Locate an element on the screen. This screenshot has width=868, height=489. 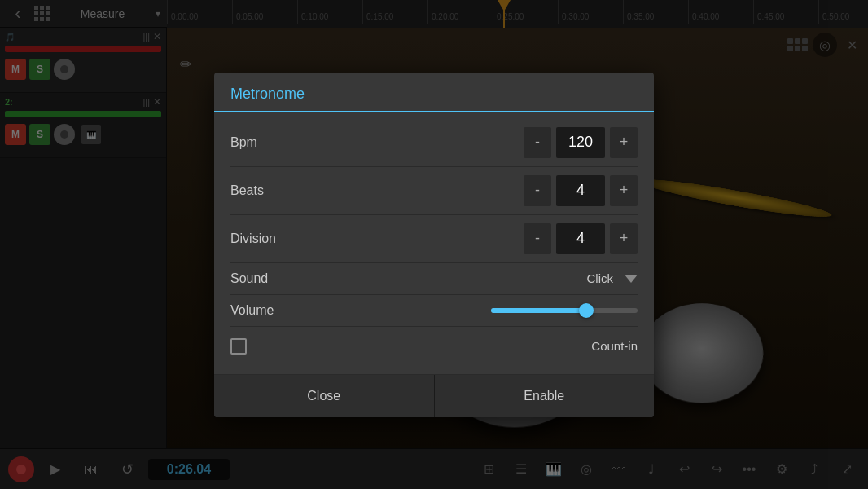
close-button: Close is located at coordinates (324, 396).